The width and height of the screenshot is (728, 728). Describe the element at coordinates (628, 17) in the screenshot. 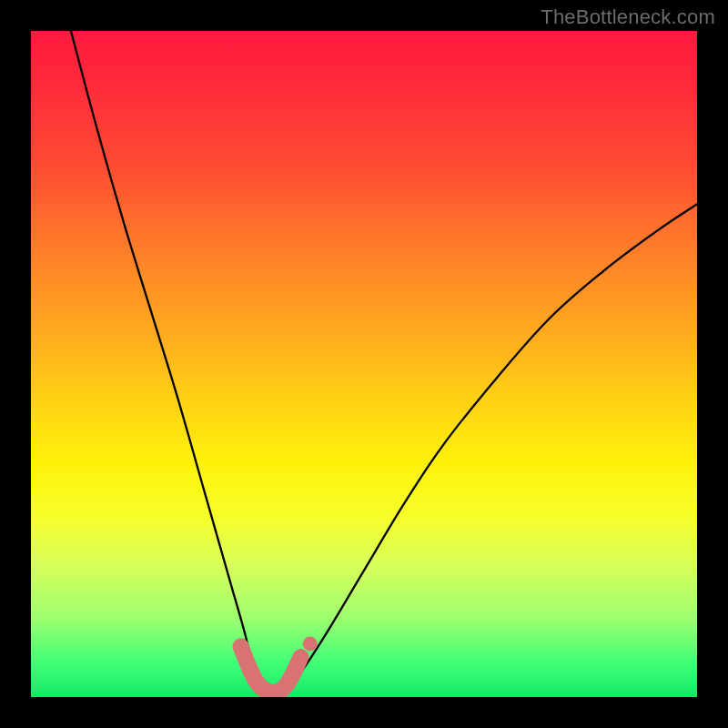

I see `watermark-text: TheBottleneck.com` at that location.